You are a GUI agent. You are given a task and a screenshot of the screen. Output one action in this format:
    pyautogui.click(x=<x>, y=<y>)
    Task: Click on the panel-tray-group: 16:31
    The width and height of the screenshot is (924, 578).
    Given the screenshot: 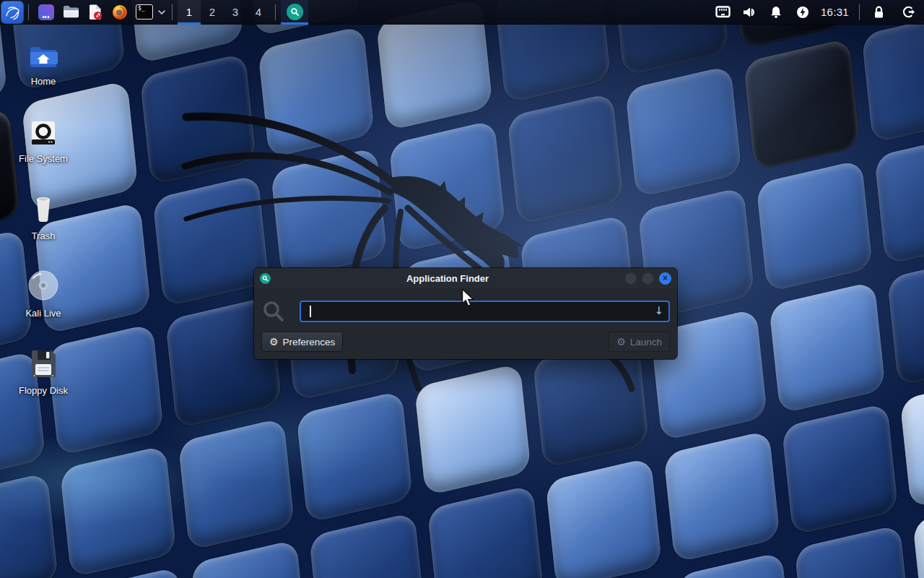 What is the action you would take?
    pyautogui.click(x=817, y=12)
    